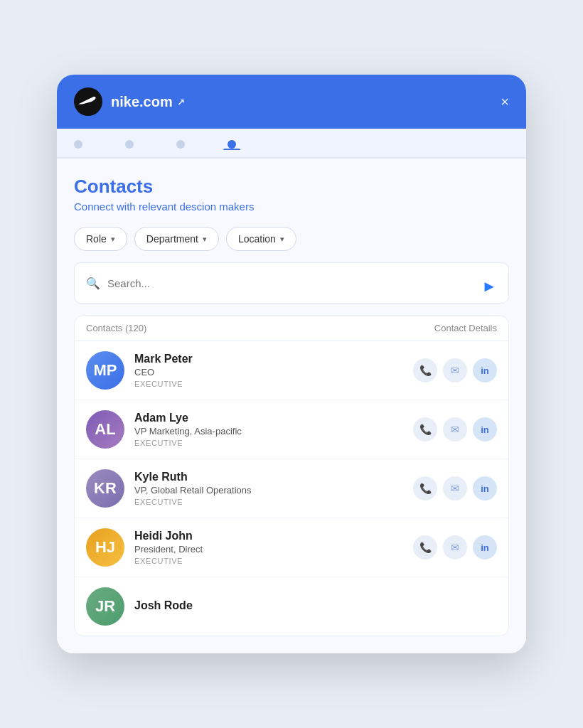 This screenshot has height=728, width=583. Describe the element at coordinates (260, 328) in the screenshot. I see `contacts-count-label: Contacts (120)` at that location.